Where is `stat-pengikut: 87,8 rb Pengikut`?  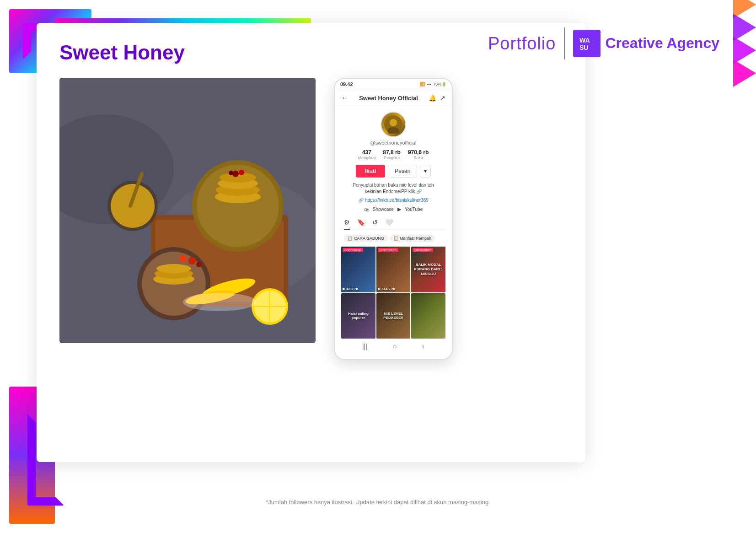 stat-pengikut: 87,8 rb Pengikut is located at coordinates (391, 155).